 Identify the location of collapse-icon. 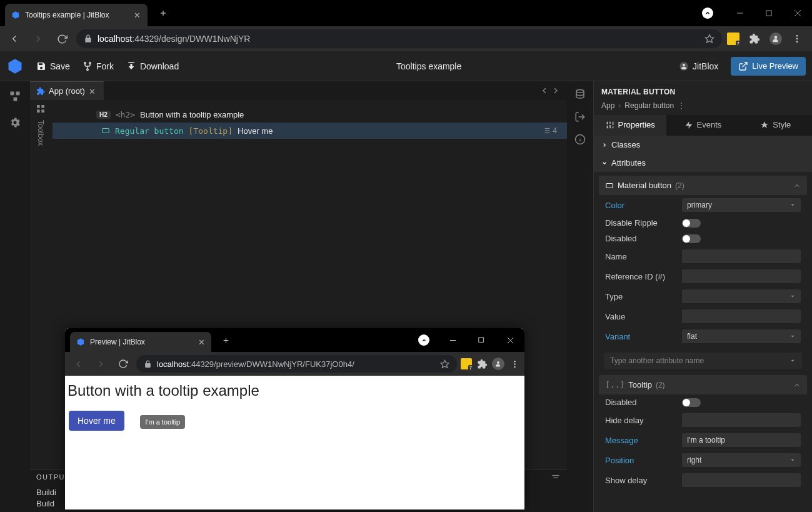
(556, 477).